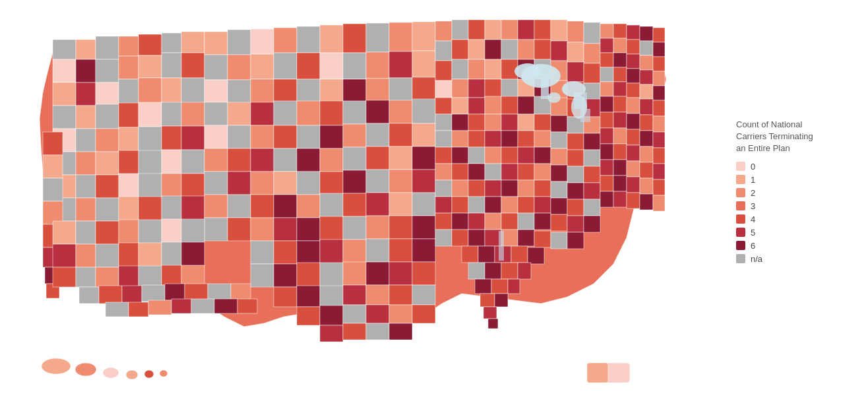 The width and height of the screenshot is (868, 417). What do you see at coordinates (795, 245) in the screenshot?
I see `legend-item: 6` at bounding box center [795, 245].